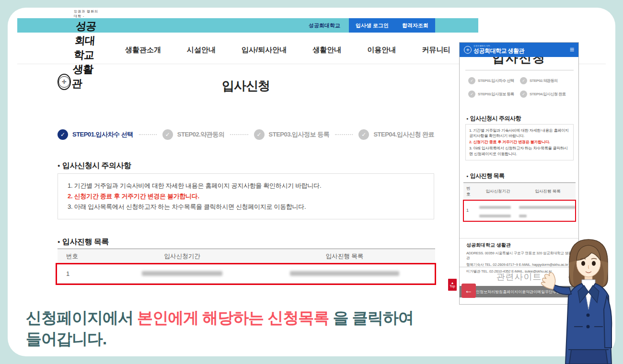 The height and width of the screenshot is (364, 623). I want to click on mobile-application-table: 번호 입사신청기간 입사진행 목록 1, so click(519, 202).